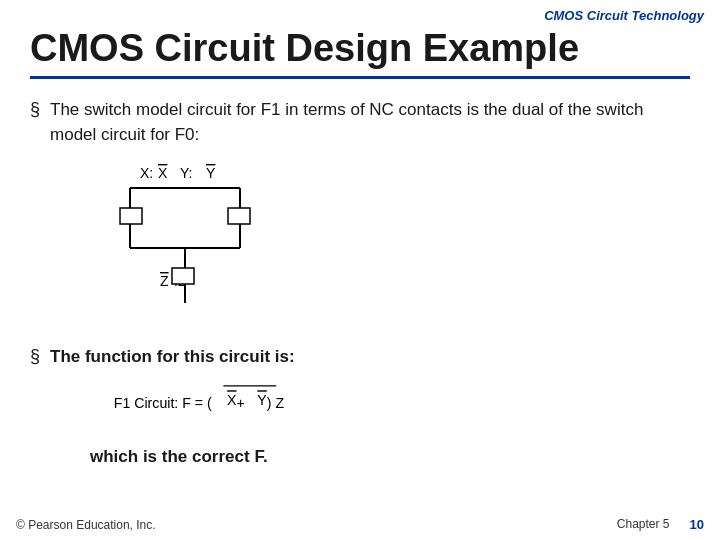  I want to click on bullet-item-2: § The function for this circuit is: F1 C…, so click(360, 388).